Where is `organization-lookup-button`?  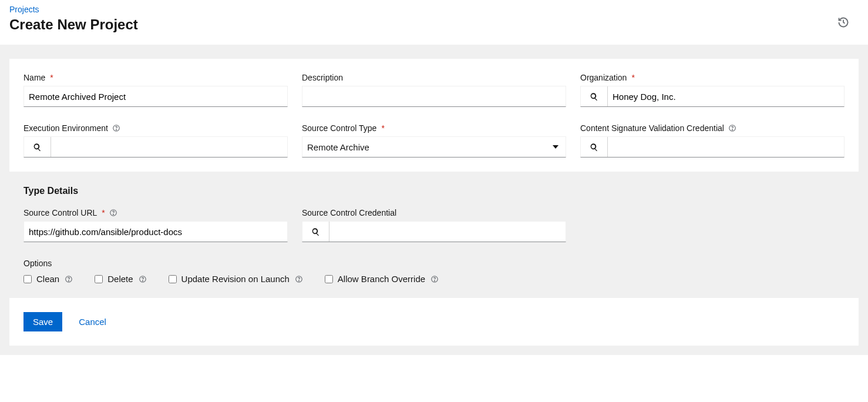 organization-lookup-button is located at coordinates (594, 96).